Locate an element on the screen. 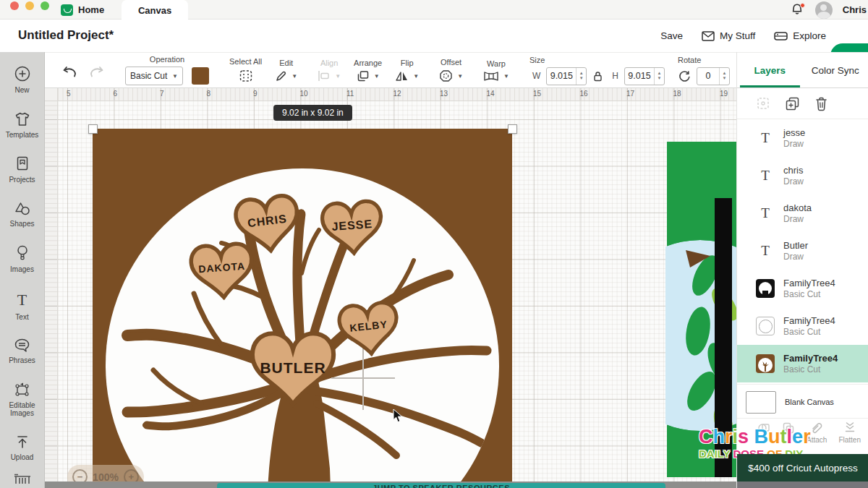 Image resolution: width=868 pixels, height=488 pixels. text-layer-icon: T is located at coordinates (765, 176).